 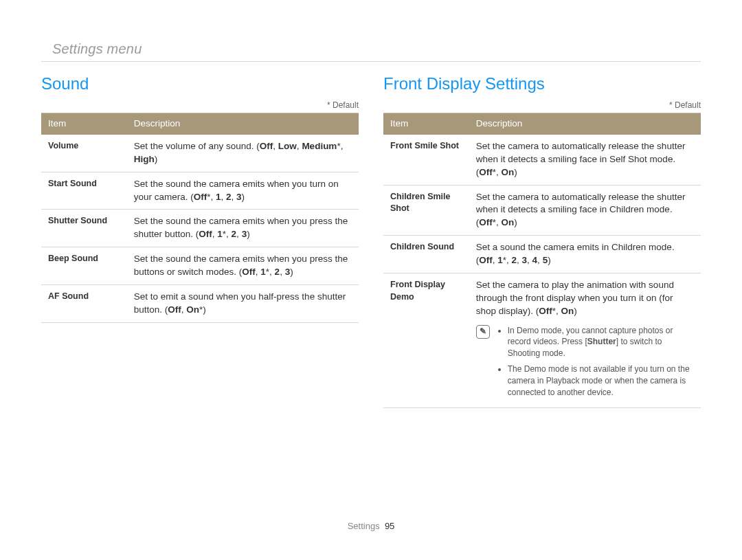 What do you see at coordinates (200, 191) in the screenshot?
I see `table-row: Start SoundSet the sound the camera emit…` at bounding box center [200, 191].